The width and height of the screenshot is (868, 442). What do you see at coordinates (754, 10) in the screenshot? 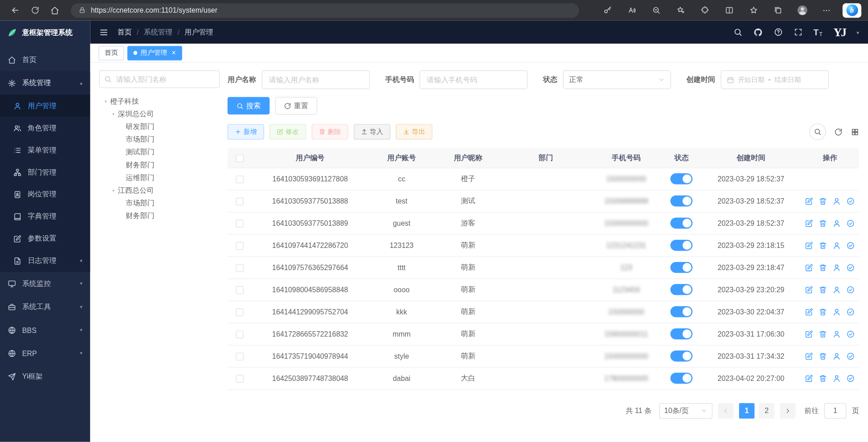
I see `favorites-bar-icon` at bounding box center [754, 10].